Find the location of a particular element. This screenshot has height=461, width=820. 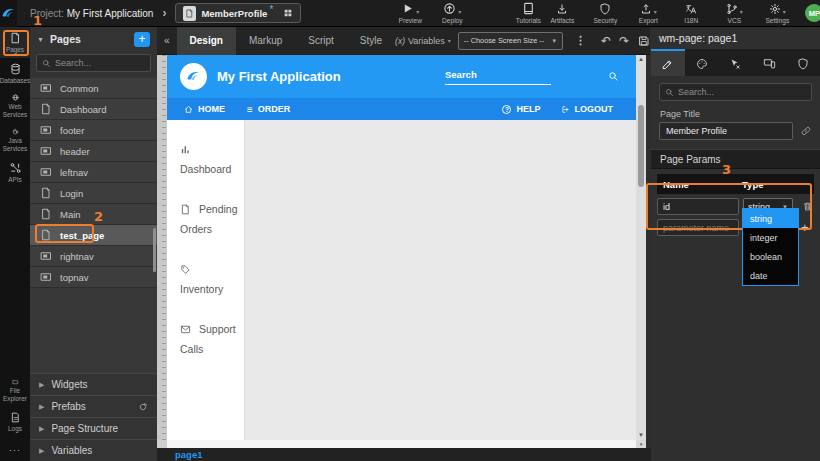

type-option-integer: integer is located at coordinates (770, 238).